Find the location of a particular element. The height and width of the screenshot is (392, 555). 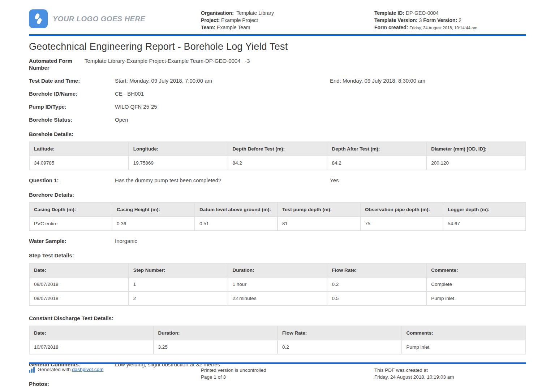

question1-values: Has the dummy pump test been completed? … is located at coordinates (320, 180).